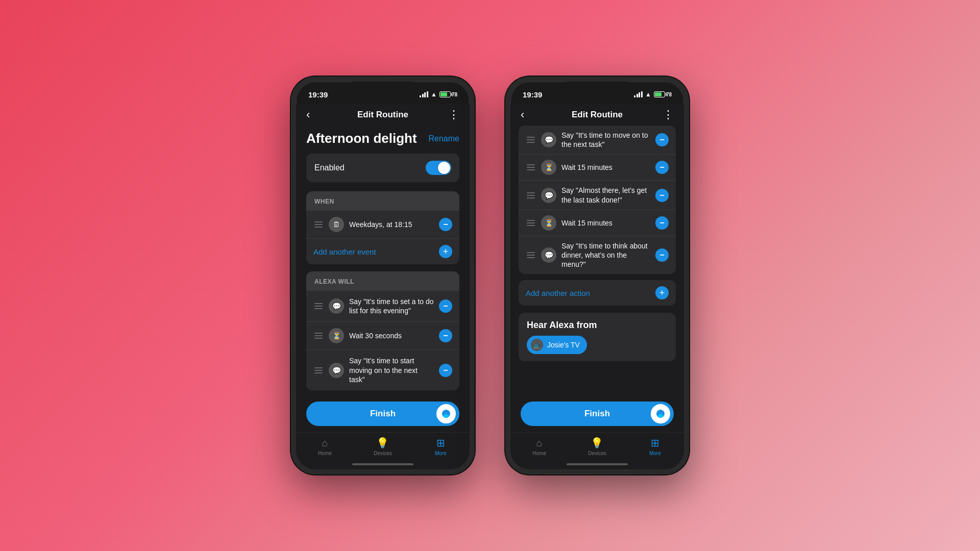 Image resolution: width=980 pixels, height=551 pixels. What do you see at coordinates (440, 446) in the screenshot?
I see `nav-more-left: ⊞ More` at bounding box center [440, 446].